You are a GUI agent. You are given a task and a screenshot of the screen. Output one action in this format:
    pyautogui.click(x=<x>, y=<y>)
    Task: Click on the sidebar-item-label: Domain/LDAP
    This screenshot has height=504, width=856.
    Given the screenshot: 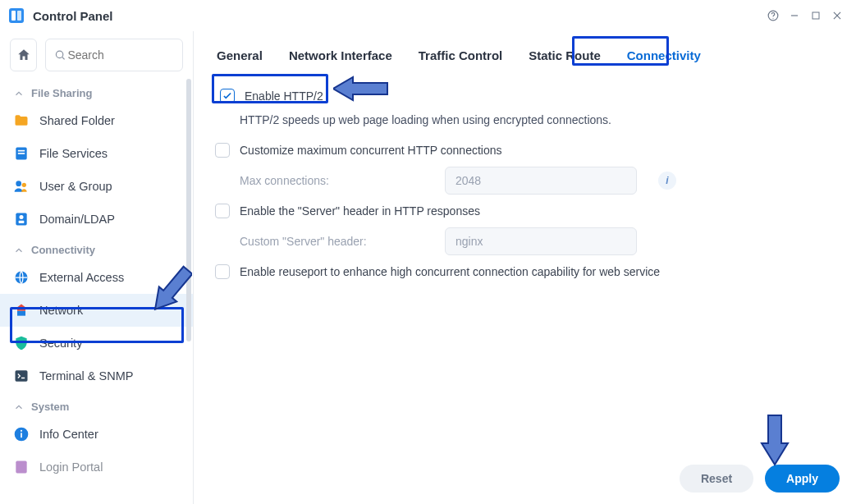 What is the action you would take?
    pyautogui.click(x=77, y=219)
    